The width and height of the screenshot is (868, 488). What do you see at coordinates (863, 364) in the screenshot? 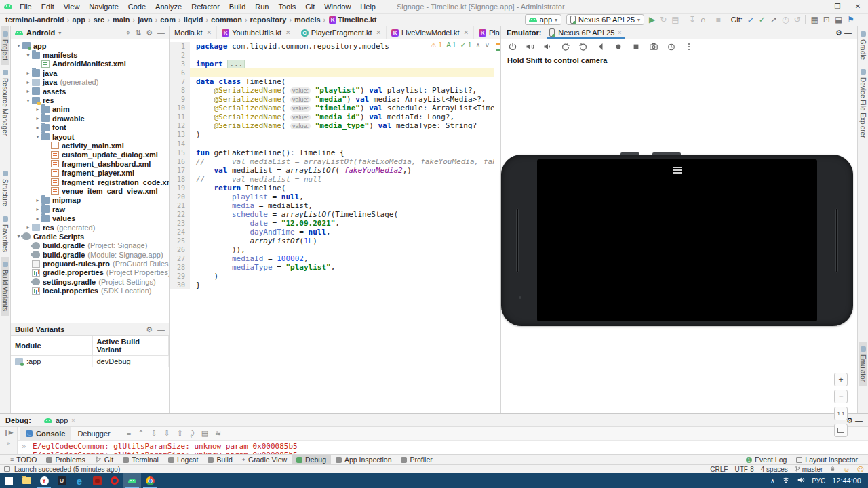
I see `right-stripe-emulator: Emulator` at bounding box center [863, 364].